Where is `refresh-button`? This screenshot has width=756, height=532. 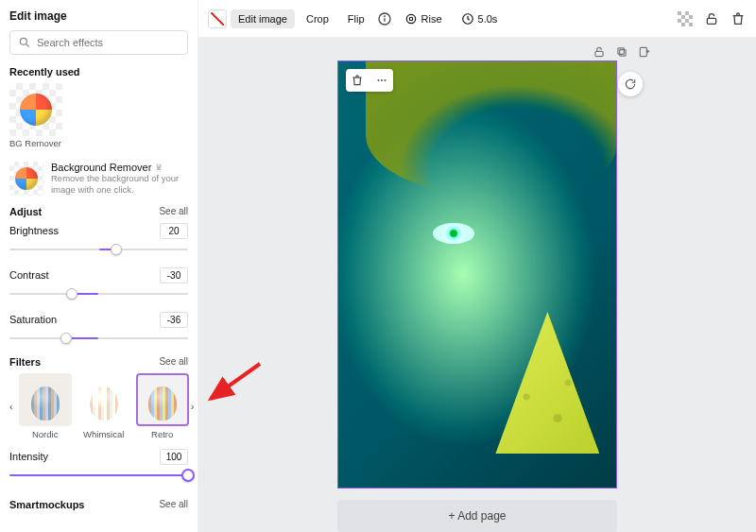 refresh-button is located at coordinates (630, 84).